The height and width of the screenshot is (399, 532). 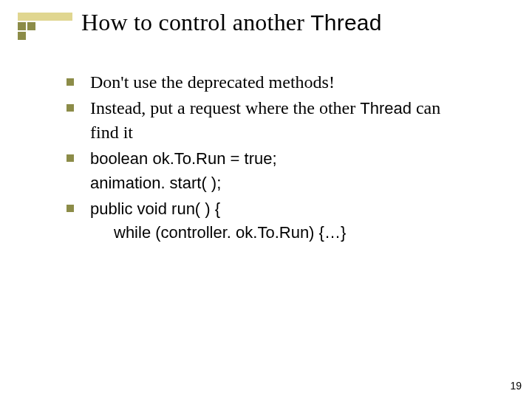 What do you see at coordinates (112, 132) in the screenshot?
I see `line: find it` at bounding box center [112, 132].